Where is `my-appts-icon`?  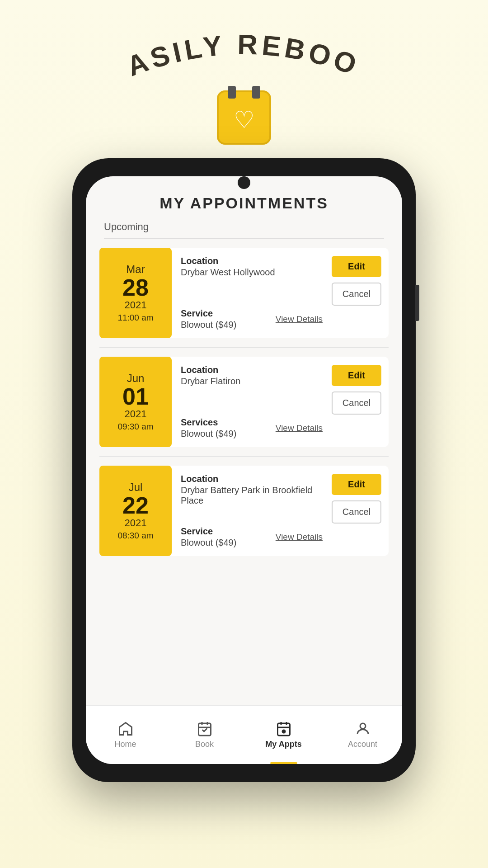
my-appts-icon is located at coordinates (284, 729).